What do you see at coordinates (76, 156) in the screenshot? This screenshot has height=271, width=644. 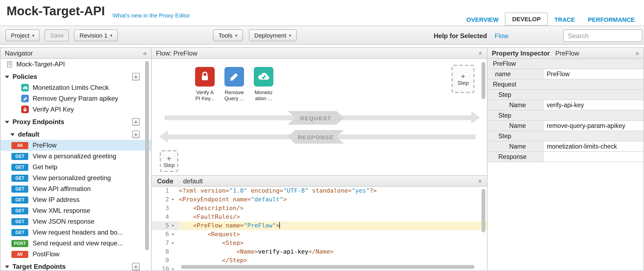 I see `flow-item: GET View a personalized greeting` at bounding box center [76, 156].